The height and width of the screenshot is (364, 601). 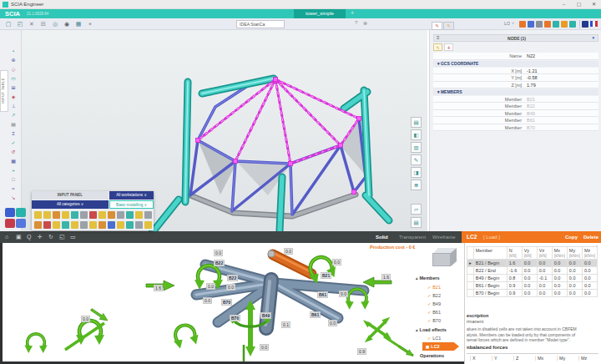 What do you see at coordinates (21, 212) in the screenshot?
I see `hex-app-icon-teal` at bounding box center [21, 212].